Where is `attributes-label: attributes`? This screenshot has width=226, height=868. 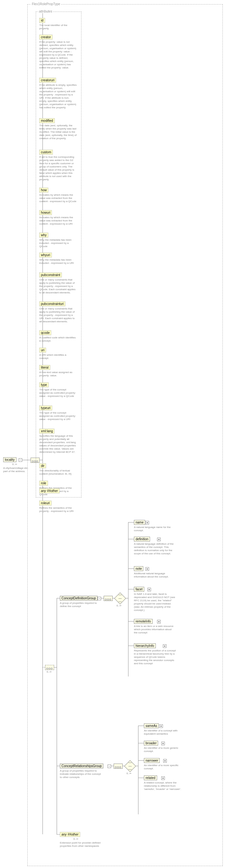
attributes-label: attributes is located at coordinates (46, 11).